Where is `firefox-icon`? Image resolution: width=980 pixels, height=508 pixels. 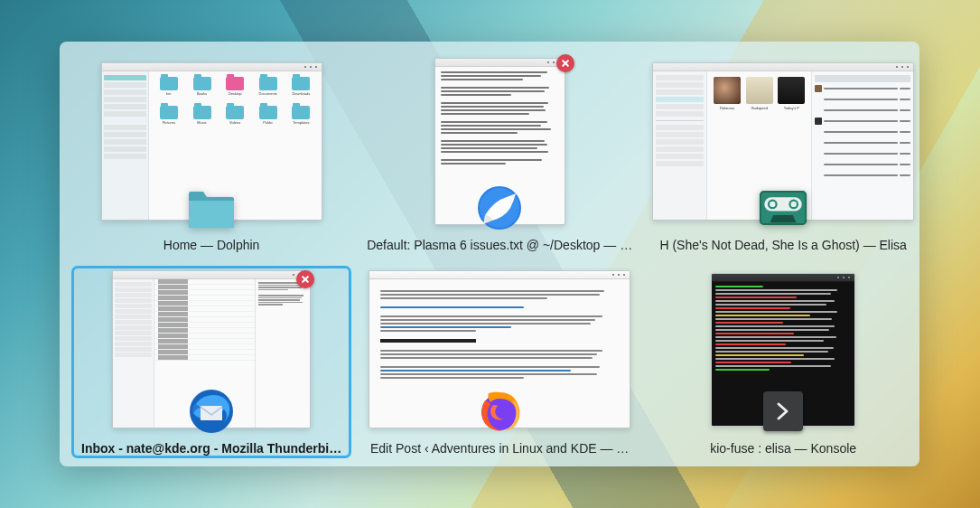 firefox-icon is located at coordinates (499, 411).